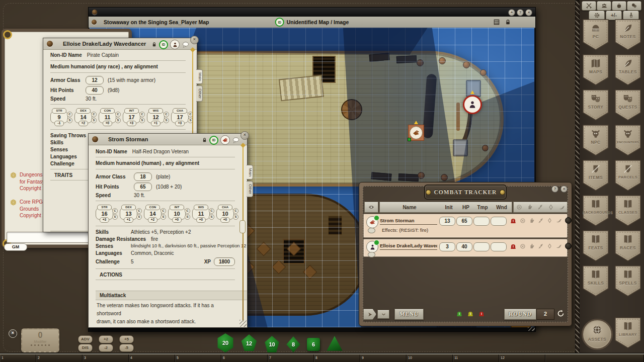 Image resolution: width=644 pixels, height=362 pixels. Describe the element at coordinates (596, 211) in the screenshot. I see `sidebar-button-backgrounds: BACKGROUNDS` at that location.